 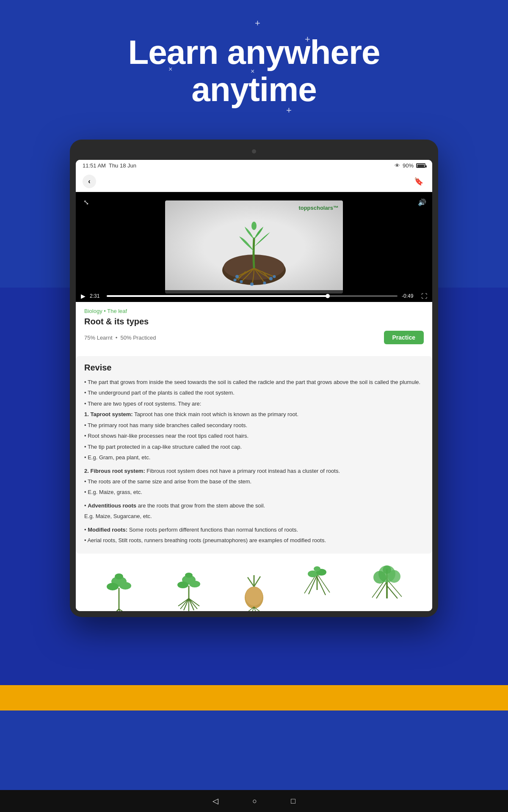 What do you see at coordinates (254, 586) in the screenshot?
I see `plant-illustrations` at bounding box center [254, 586].